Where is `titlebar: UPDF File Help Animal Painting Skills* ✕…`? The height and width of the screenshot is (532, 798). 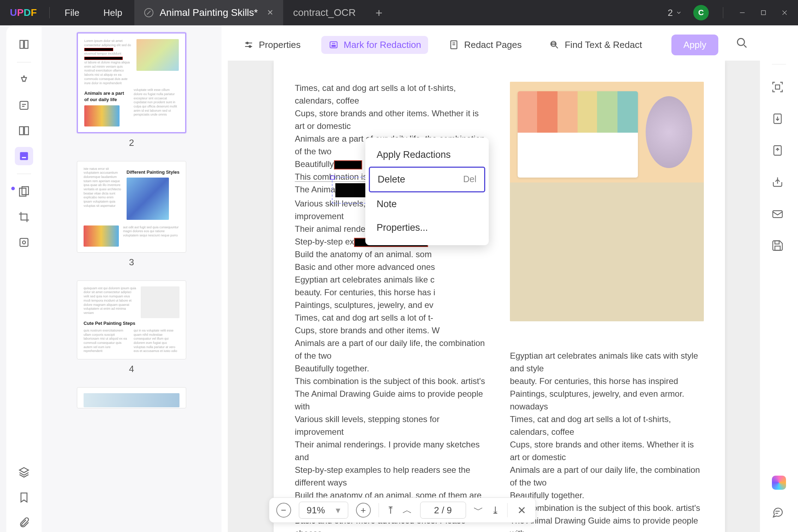
titlebar: UPDF File Help Animal Painting Skills* ✕… is located at coordinates (399, 13).